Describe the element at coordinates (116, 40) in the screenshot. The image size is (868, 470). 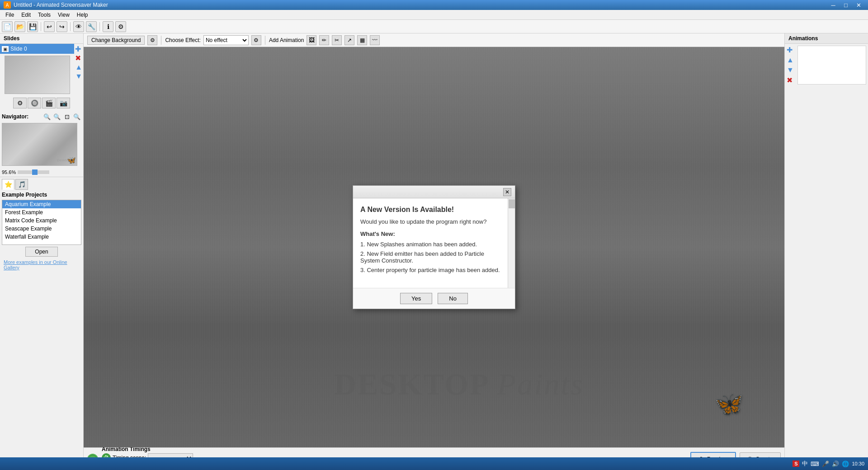
I see `change-background-button: Change Background` at that location.